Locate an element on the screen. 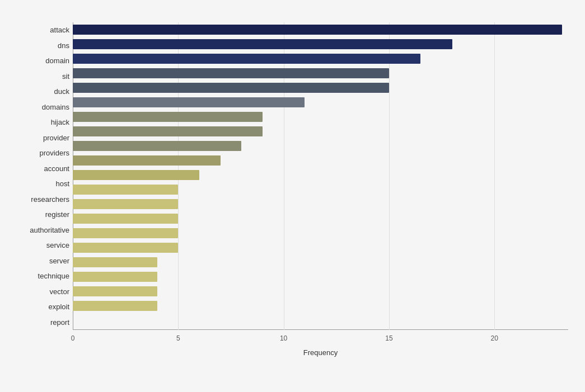 This screenshot has height=392, width=585. y-label: domains is located at coordinates (42, 107).